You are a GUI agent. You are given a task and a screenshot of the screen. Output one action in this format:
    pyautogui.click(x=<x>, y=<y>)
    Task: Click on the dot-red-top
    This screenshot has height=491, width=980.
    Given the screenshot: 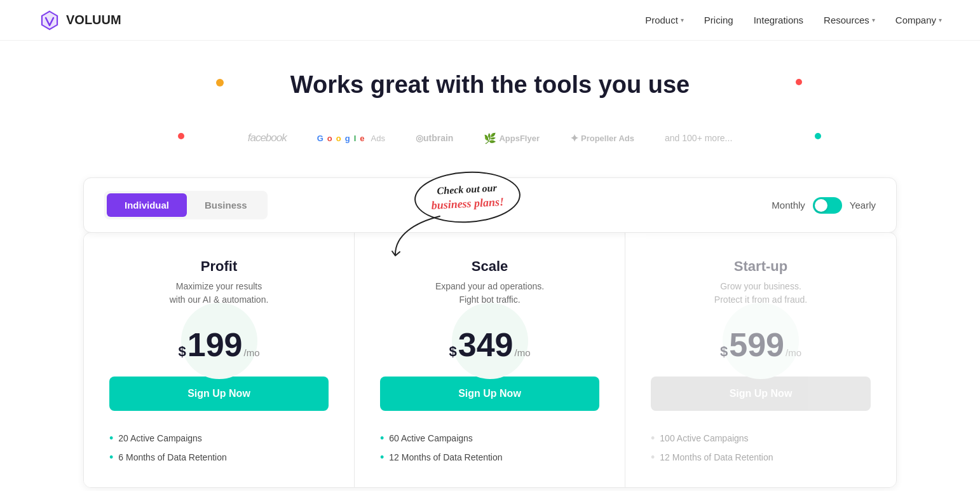 What is the action you would take?
    pyautogui.click(x=799, y=82)
    